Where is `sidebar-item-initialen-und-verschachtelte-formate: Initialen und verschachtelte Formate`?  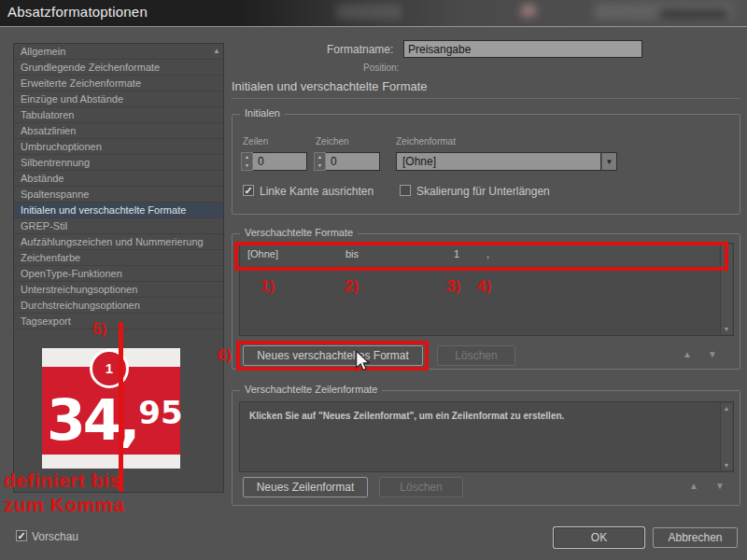
sidebar-item-initialen-und-verschachtelte-formate: Initialen und verschachtelte Formate is located at coordinates (119, 211).